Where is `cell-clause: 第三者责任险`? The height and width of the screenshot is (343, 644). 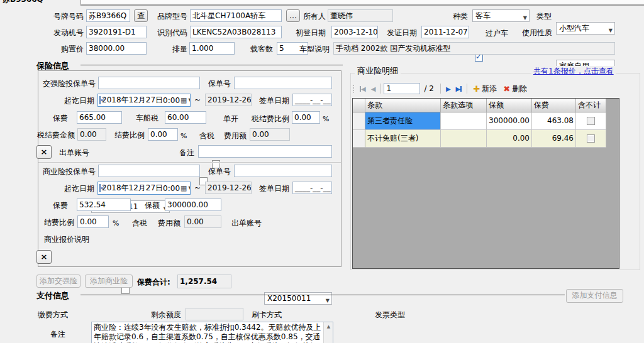
cell-clause: 第三者责任险 is located at coordinates (403, 121).